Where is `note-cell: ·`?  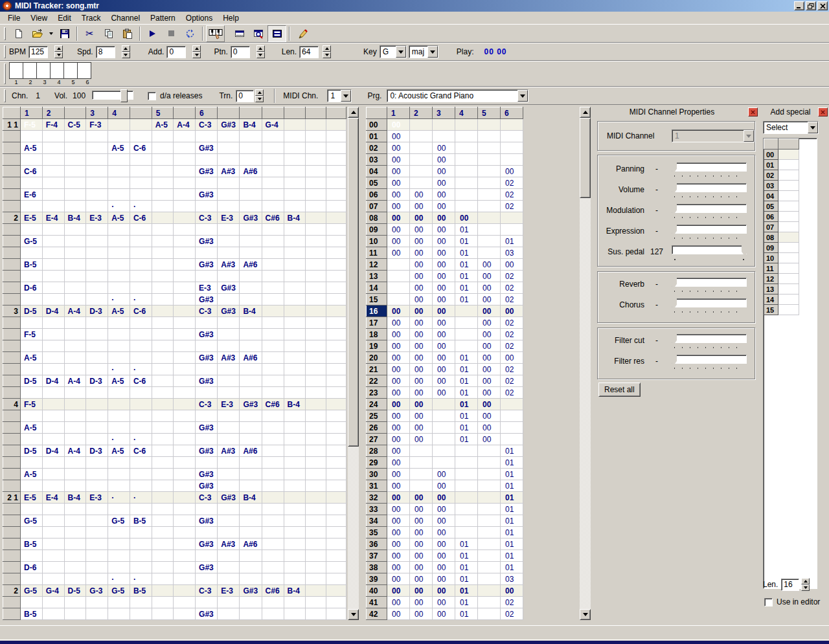
note-cell: · is located at coordinates (141, 498).